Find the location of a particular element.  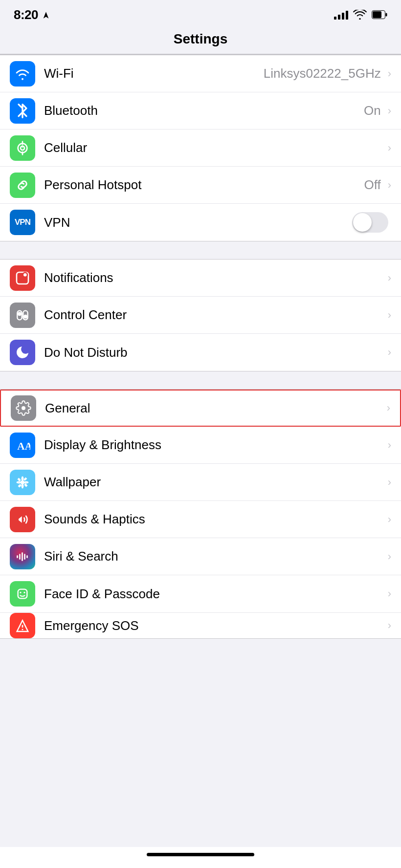

bluetooth-row: Bluetooth On › is located at coordinates (200, 111).